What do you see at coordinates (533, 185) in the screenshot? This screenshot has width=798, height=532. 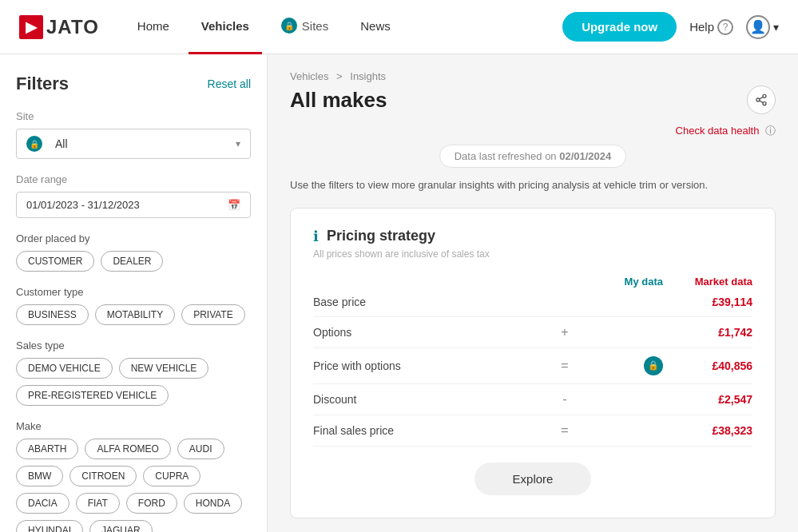 I see `hint-text: Use the filters to view more granular in…` at bounding box center [533, 185].